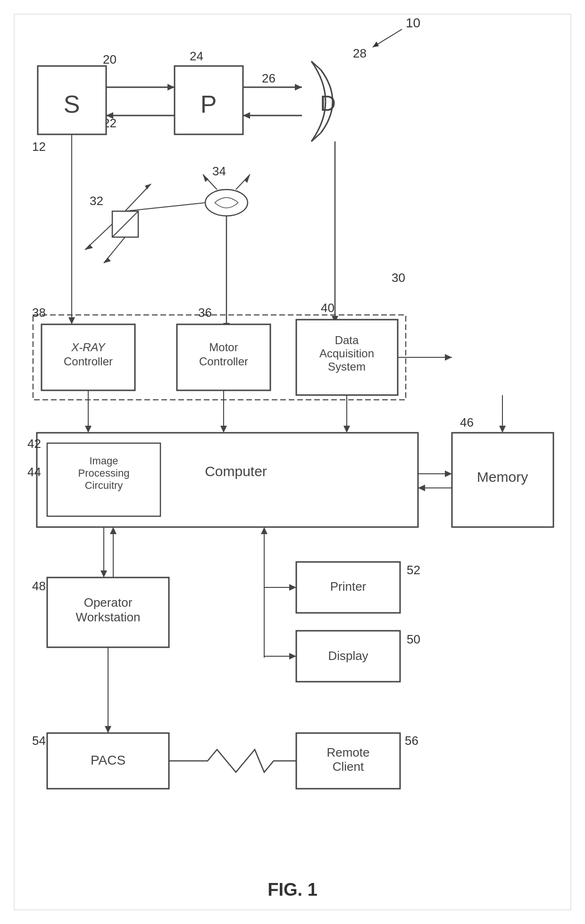 Image resolution: width=585 pixels, height=924 pixels. What do you see at coordinates (104, 486) in the screenshot?
I see `label-img-3: Circuitry` at bounding box center [104, 486].